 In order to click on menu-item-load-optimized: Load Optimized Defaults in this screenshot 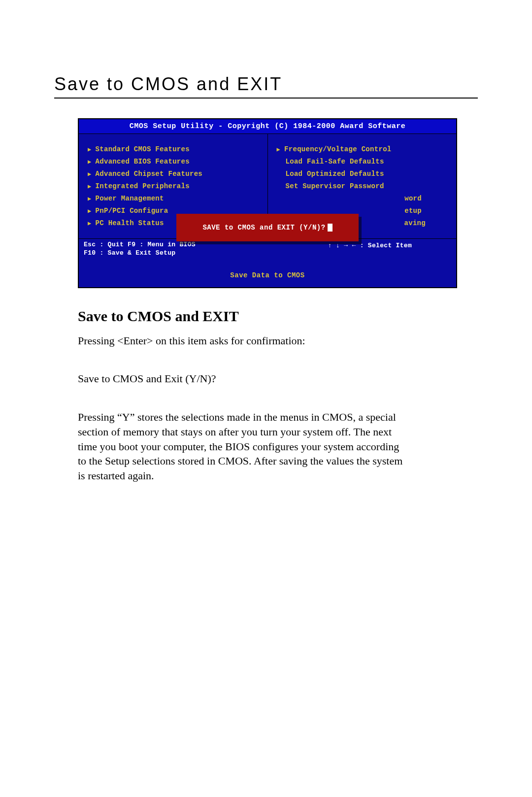, I will do `click(365, 174)`.